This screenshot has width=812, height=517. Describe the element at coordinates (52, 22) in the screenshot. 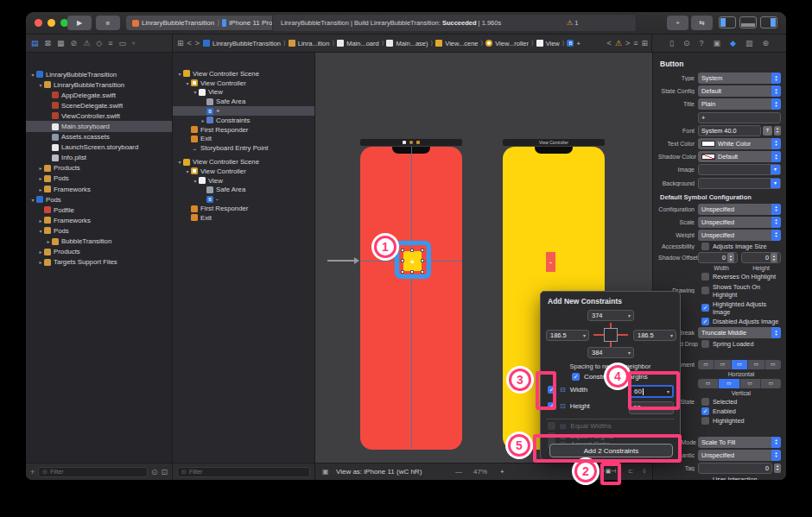

I see `minimize-button` at that location.